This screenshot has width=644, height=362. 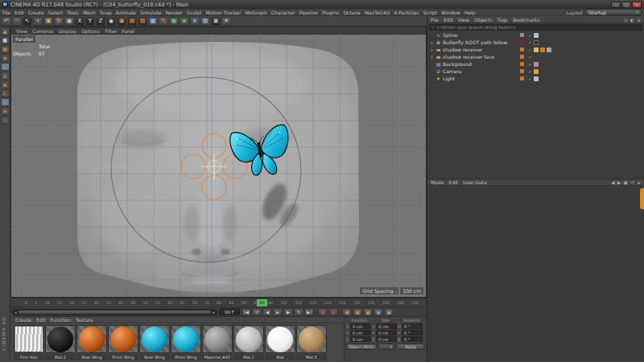 What do you see at coordinates (299, 312) in the screenshot?
I see `next-key-button: ↻` at bounding box center [299, 312].